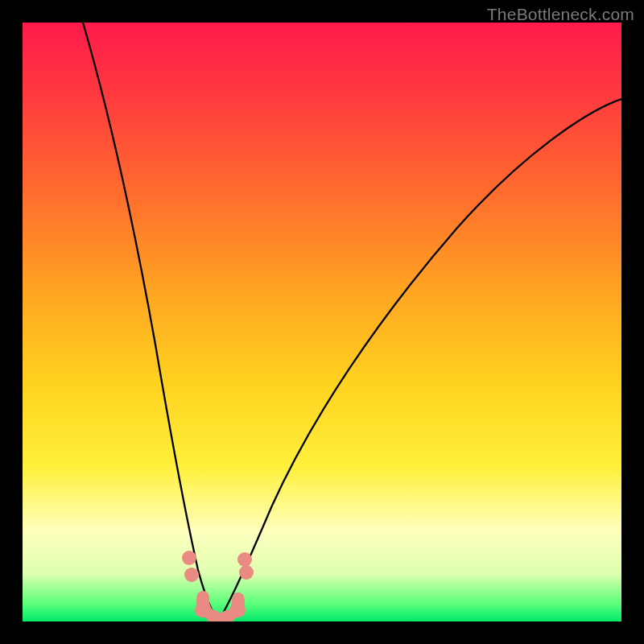 This screenshot has height=644, width=644. What do you see at coordinates (560, 14) in the screenshot?
I see `watermark-text: TheBottleneck.com` at bounding box center [560, 14].